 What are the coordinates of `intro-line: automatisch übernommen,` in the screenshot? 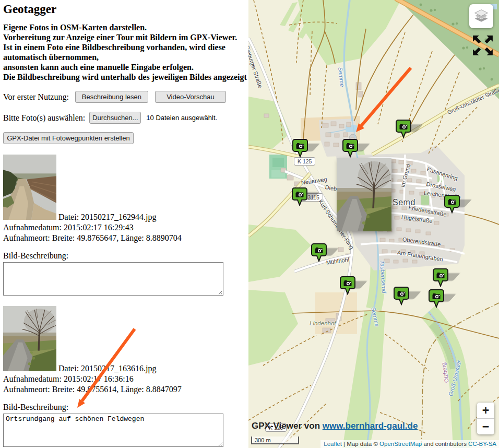 It's located at (126, 57).